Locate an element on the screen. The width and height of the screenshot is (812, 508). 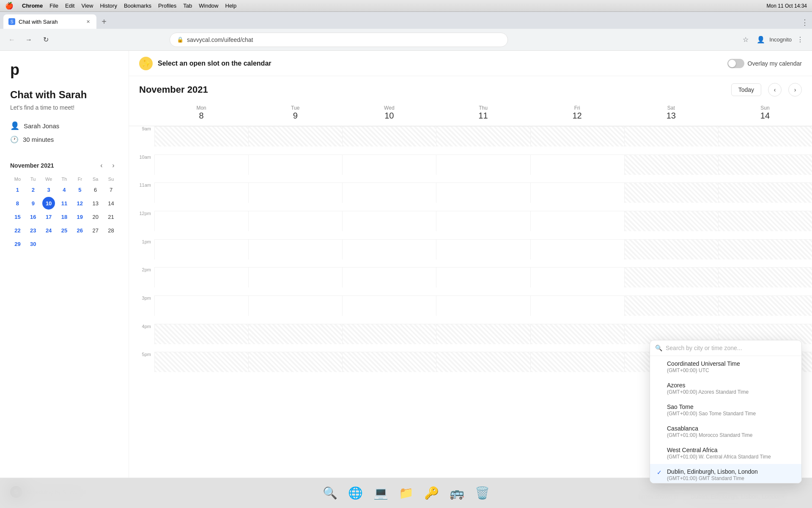
mini-cal-day: 23 is located at coordinates (33, 230).